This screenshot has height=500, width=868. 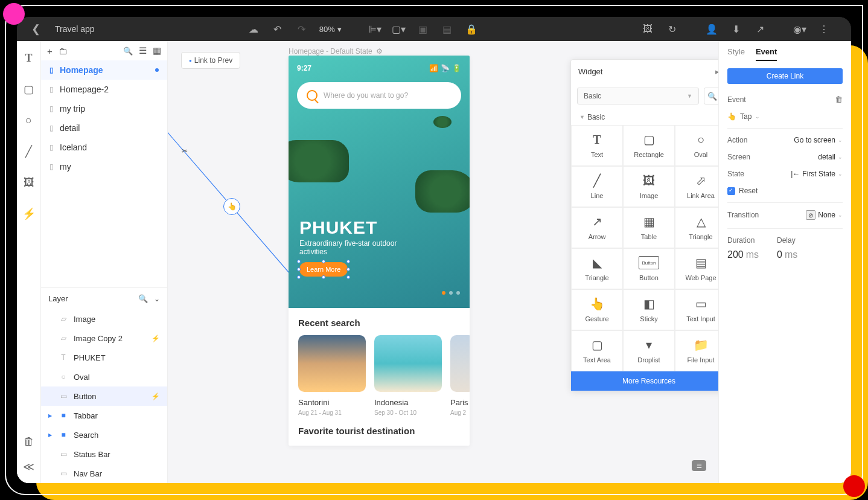 What do you see at coordinates (49, 51) in the screenshot?
I see `add-page-icon: +` at bounding box center [49, 51].